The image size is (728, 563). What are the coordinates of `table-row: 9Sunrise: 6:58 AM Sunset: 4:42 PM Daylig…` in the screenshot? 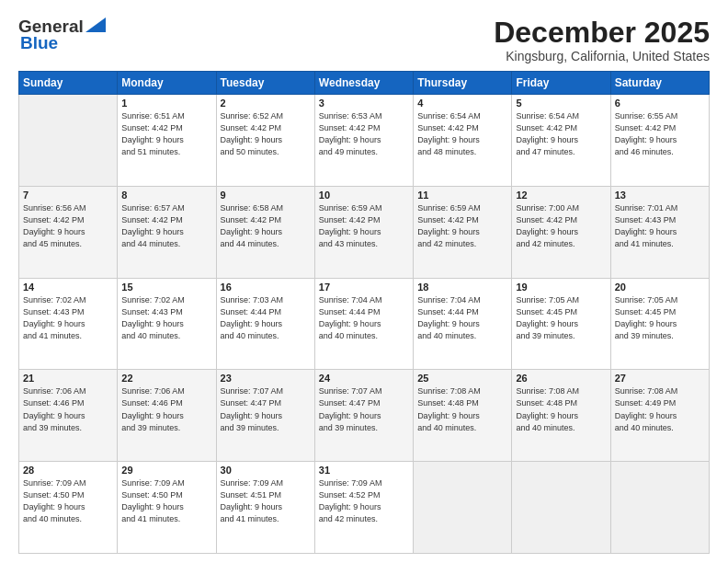 It's located at (265, 232).